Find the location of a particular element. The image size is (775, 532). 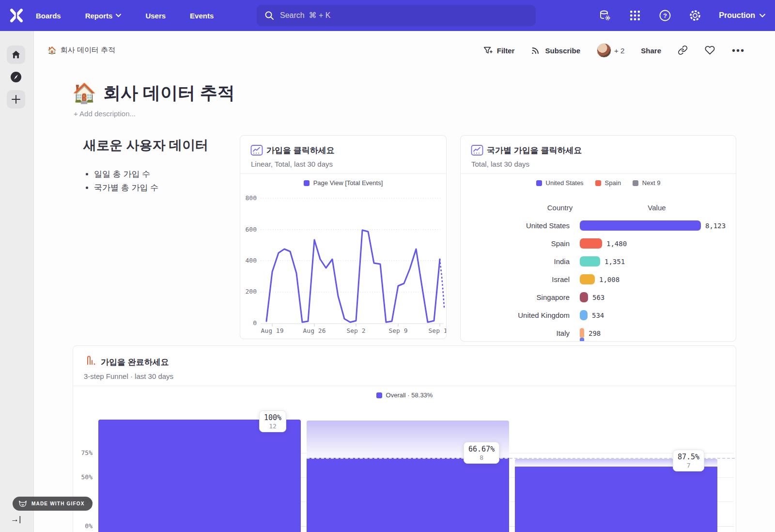

board-emoji-icon: 🏠 is located at coordinates (52, 50).